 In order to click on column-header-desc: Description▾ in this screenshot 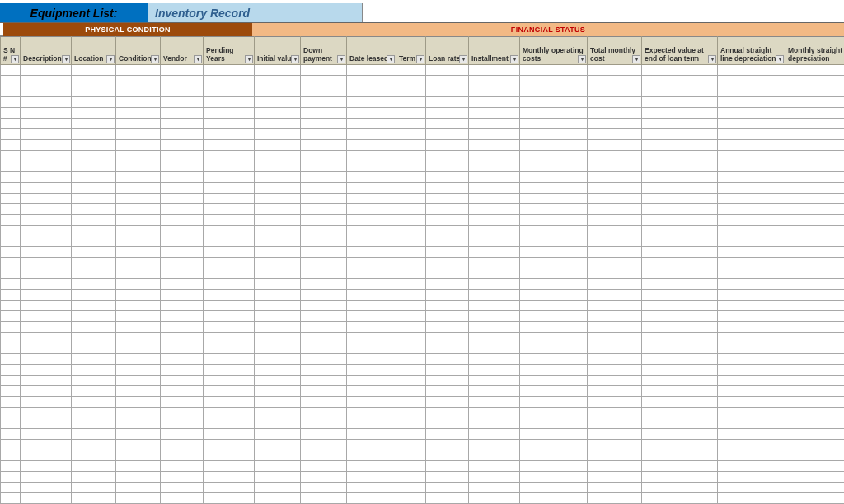, I will do `click(46, 51)`.